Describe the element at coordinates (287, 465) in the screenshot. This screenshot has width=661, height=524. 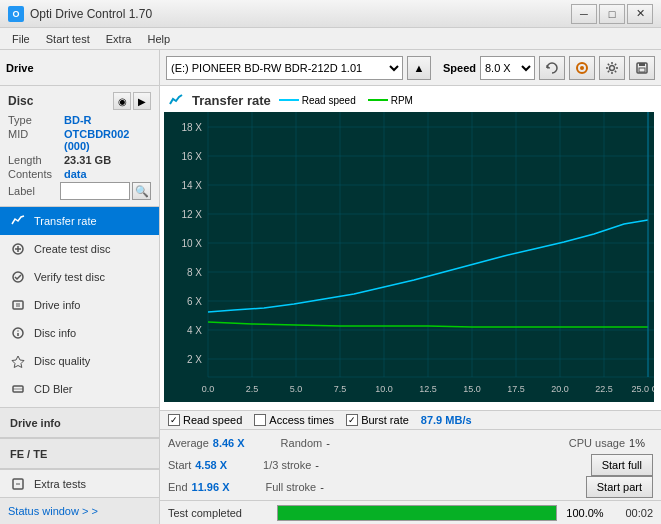
I see `stroke-1-3-label: 1/3 stroke` at that location.